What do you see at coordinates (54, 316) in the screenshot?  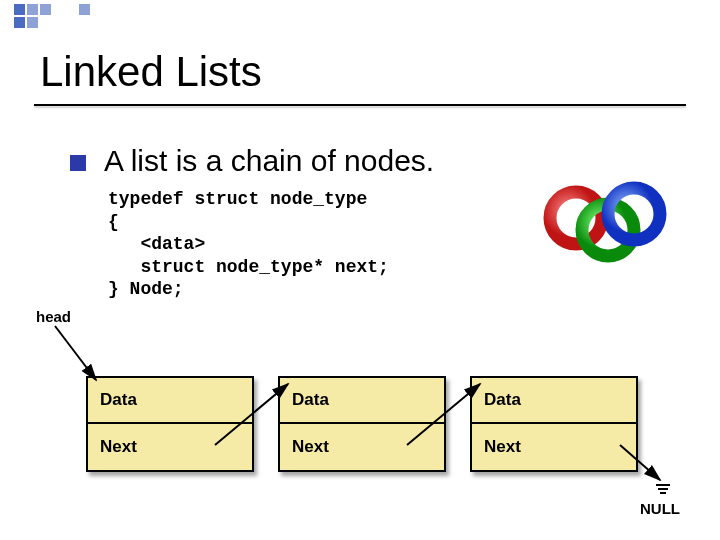 I see `head-label: head` at bounding box center [54, 316].